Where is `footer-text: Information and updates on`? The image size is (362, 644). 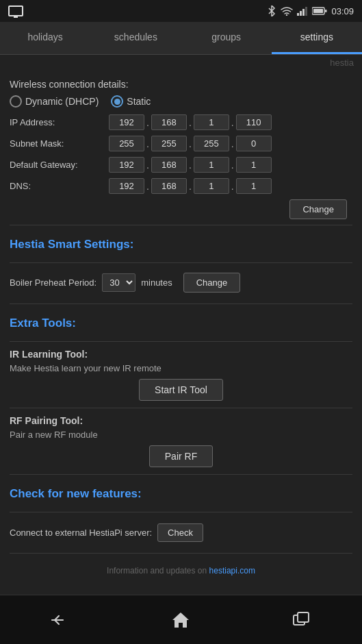 footer-text: Information and updates on is located at coordinates (157, 571).